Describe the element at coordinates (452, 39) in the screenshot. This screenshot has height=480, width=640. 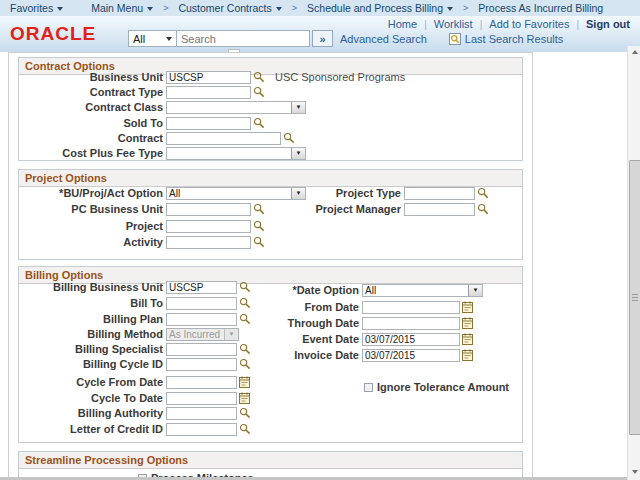
I see `search-links: Advanced Search Last Search Results` at that location.